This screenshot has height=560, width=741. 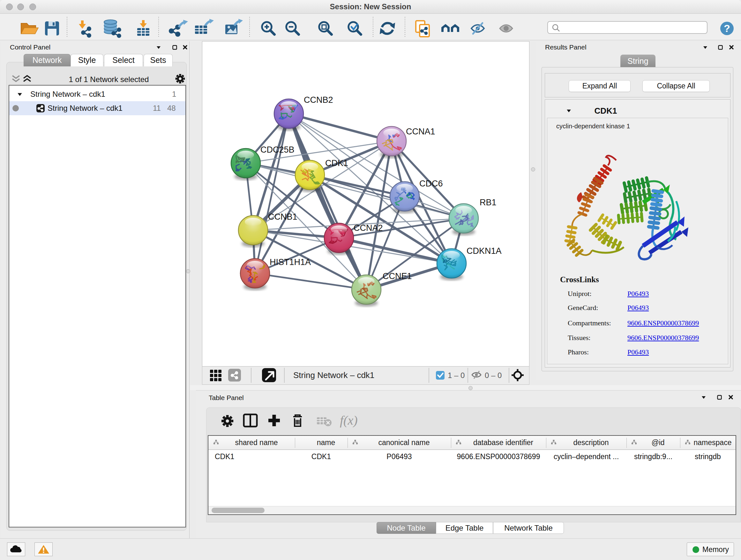 I want to click on svg-text: 0 – 0, so click(x=493, y=375).